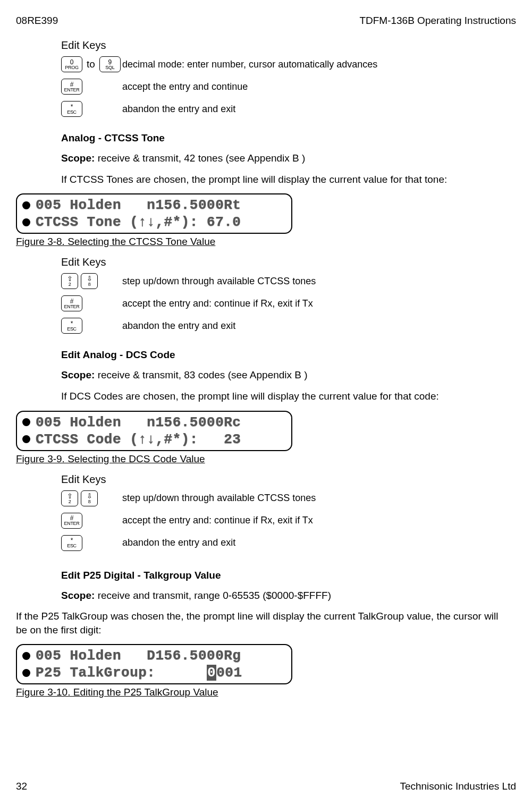  Describe the element at coordinates (264, 575) in the screenshot. I see `section-heading-p25: Edit P25 Digital - Talkgroup Value` at that location.